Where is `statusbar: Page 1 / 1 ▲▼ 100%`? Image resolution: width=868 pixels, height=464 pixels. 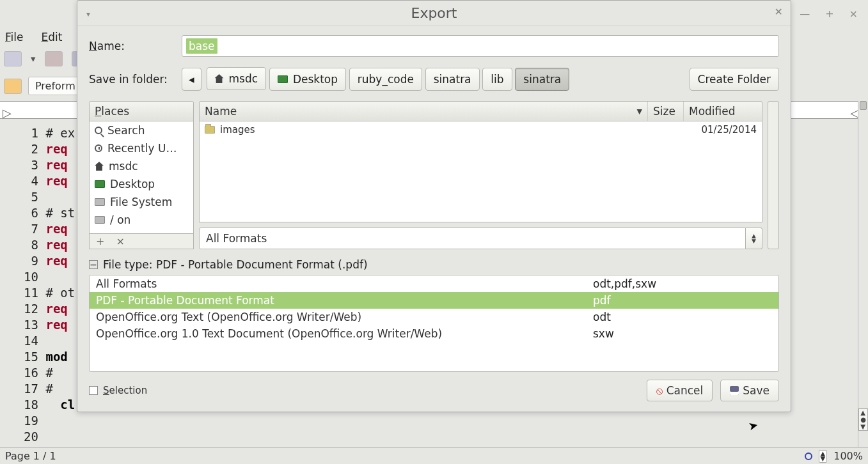
statusbar: Page 1 / 1 ▲▼ 100% is located at coordinates (434, 456).